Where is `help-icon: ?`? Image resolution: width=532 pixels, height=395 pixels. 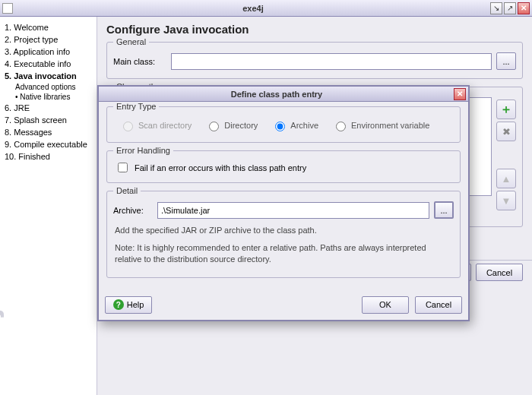
help-icon: ? is located at coordinates (119, 305).